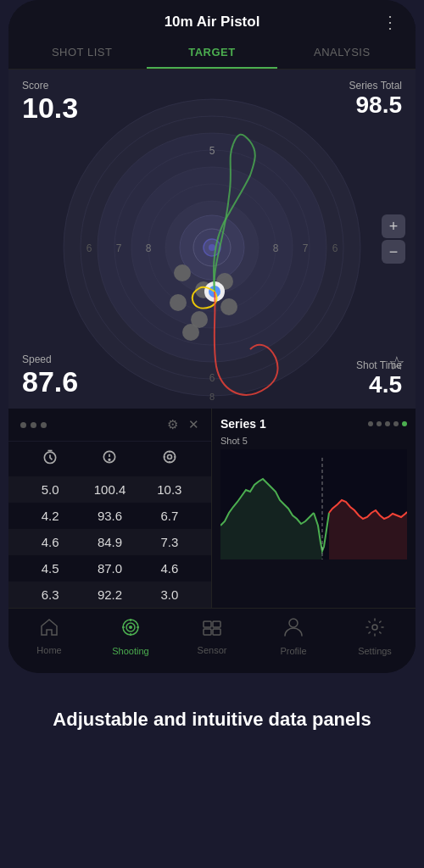 This screenshot has width=424, height=868. Describe the element at coordinates (50, 359) in the screenshot. I see `speed-label: Speed` at that location.